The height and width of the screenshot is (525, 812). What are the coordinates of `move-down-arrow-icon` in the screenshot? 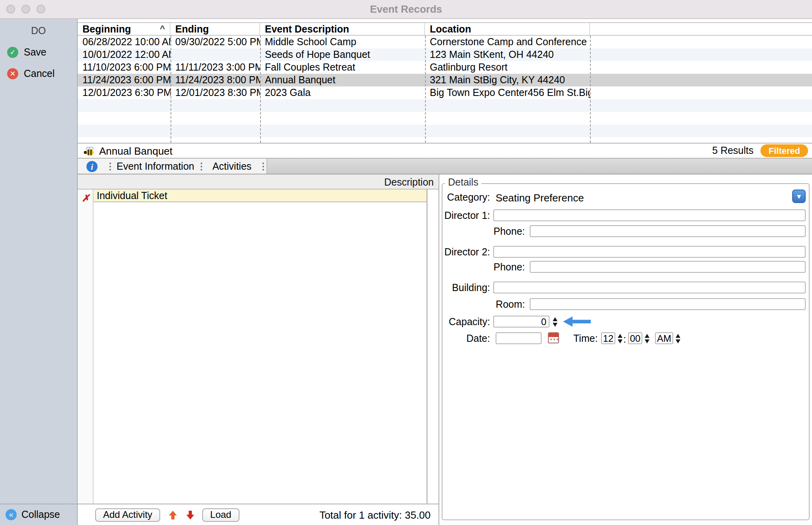 It's located at (190, 515).